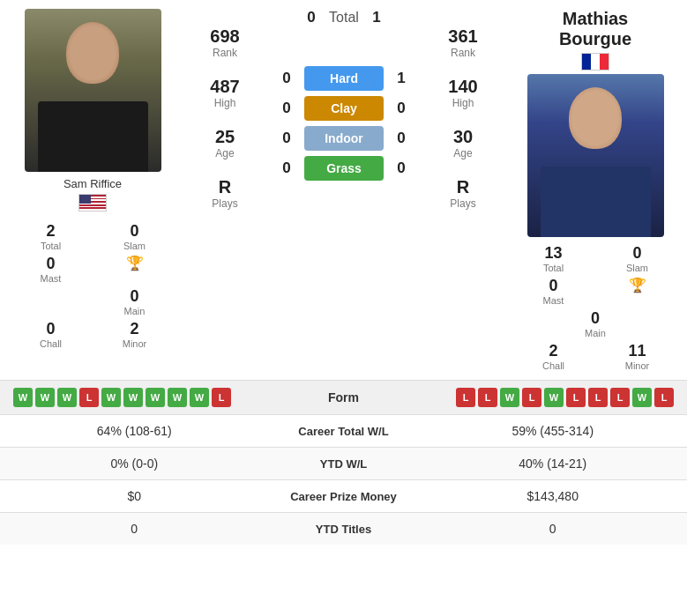 The image size is (687, 616). Describe the element at coordinates (134, 231) in the screenshot. I see `player1-slam-value: 0` at that location.